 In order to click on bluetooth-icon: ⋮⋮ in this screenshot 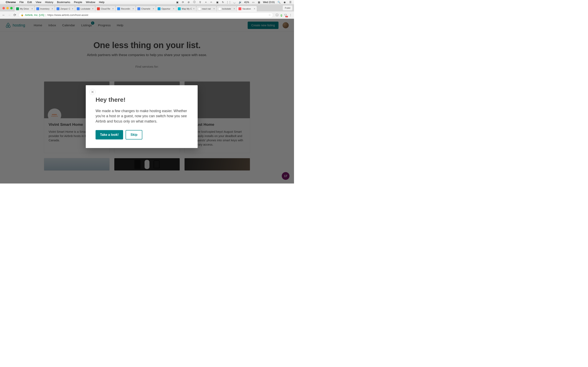, I will do `click(229, 2)`.